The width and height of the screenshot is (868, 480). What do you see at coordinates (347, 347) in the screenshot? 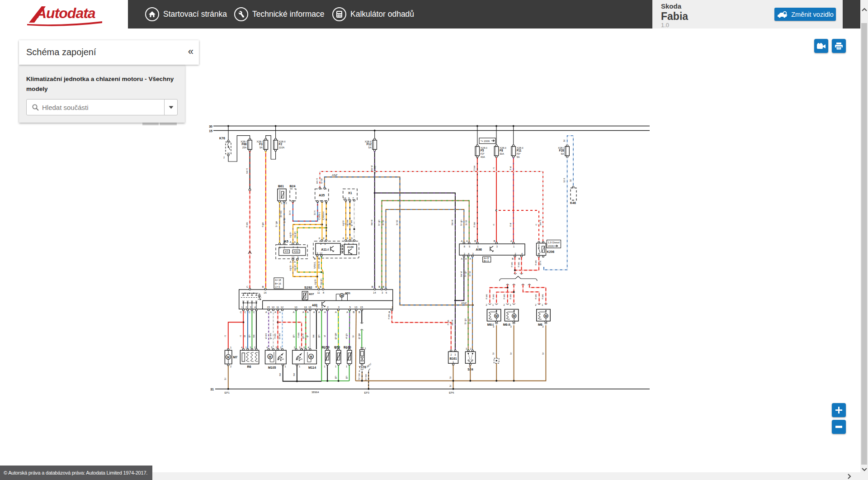
I see `svg-text: B160` at bounding box center [347, 347].